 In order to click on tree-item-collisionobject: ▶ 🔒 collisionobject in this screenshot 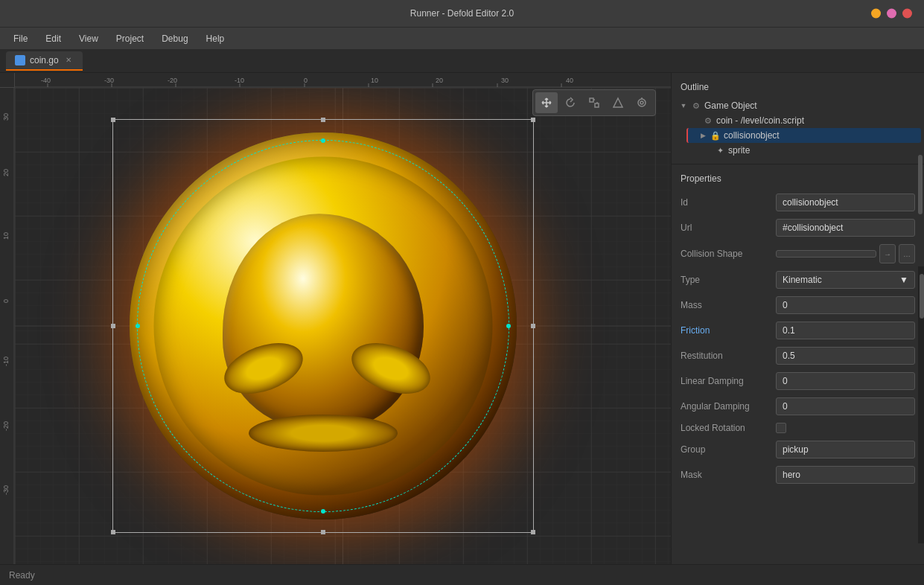, I will do `click(804, 135)`.